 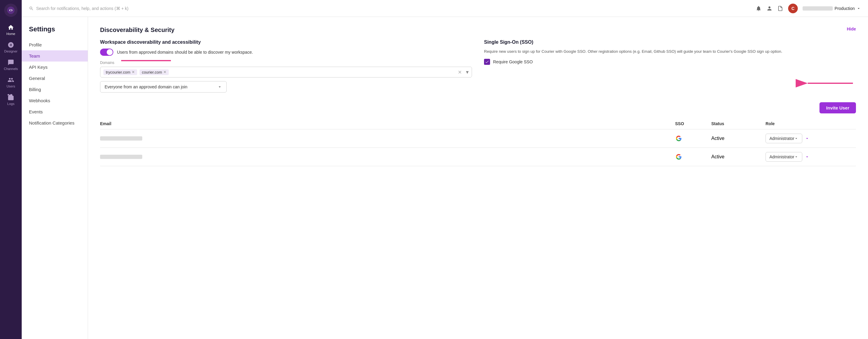 I want to click on invite-user-button: Invite User, so click(x=838, y=108).